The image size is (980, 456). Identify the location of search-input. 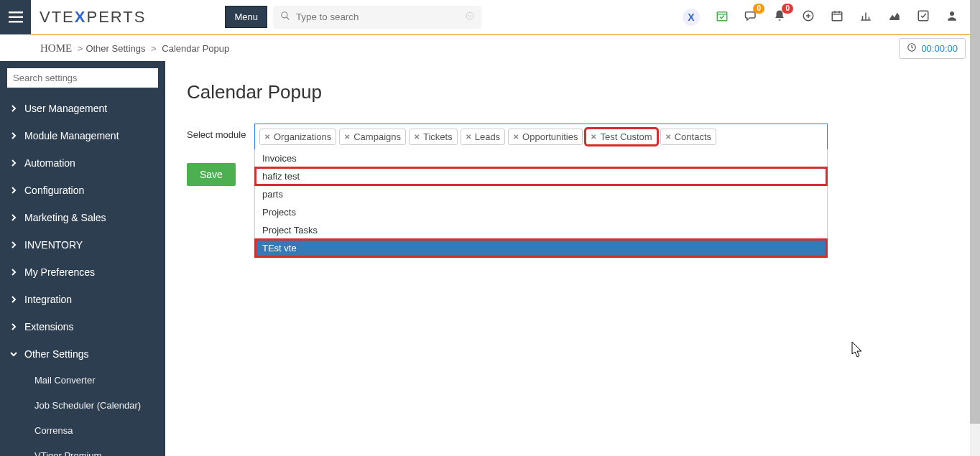
(378, 17).